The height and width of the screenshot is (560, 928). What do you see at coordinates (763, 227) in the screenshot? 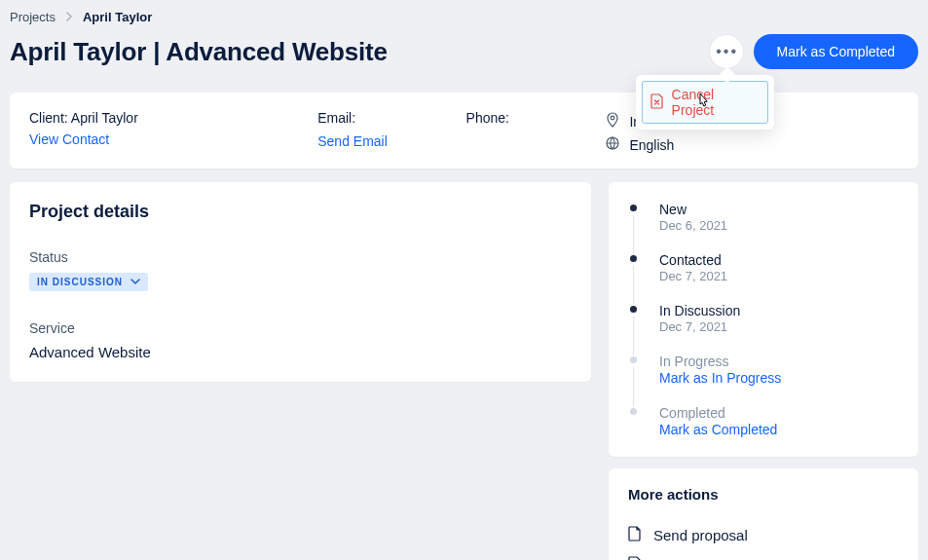
I see `timeline-item: NewDec 6, 2021` at bounding box center [763, 227].